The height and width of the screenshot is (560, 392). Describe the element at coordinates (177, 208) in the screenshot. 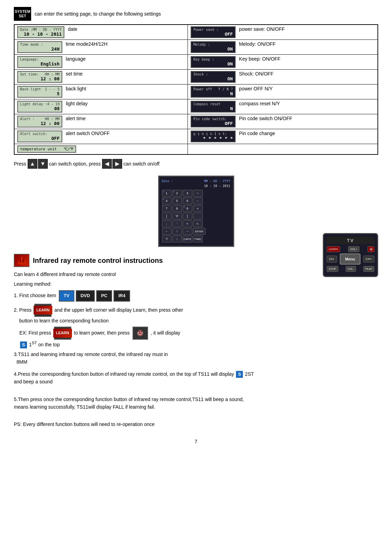

I see `kb-key-8: 8` at that location.